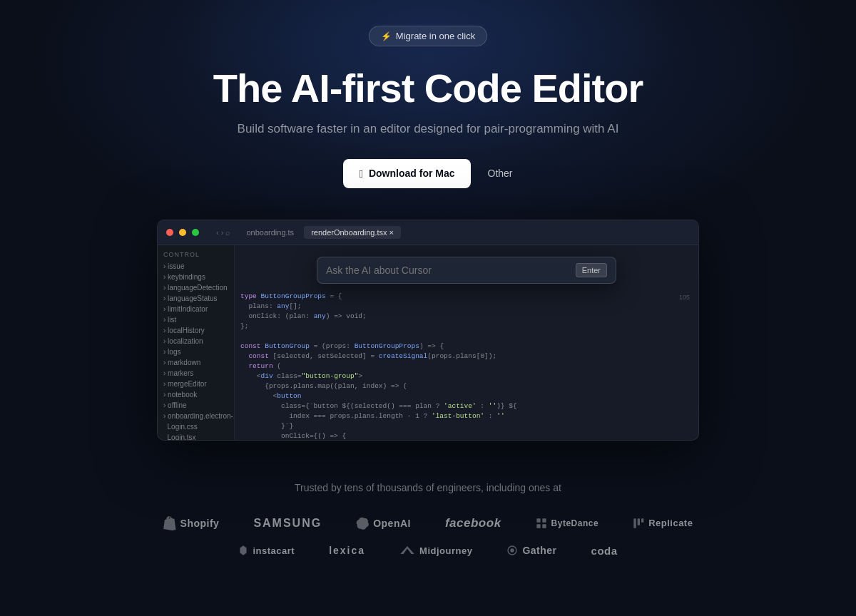 Image resolution: width=856 pixels, height=616 pixels. What do you see at coordinates (347, 550) in the screenshot?
I see `lexica-label: lexica` at bounding box center [347, 550].